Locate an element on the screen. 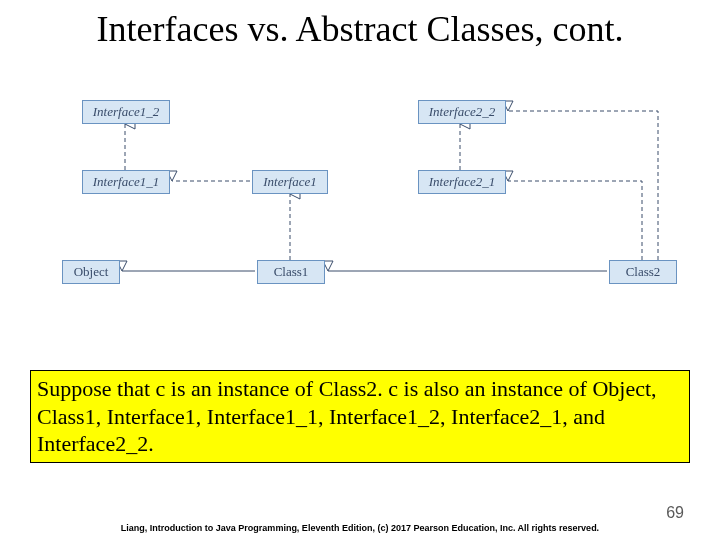 The width and height of the screenshot is (720, 540). slide-title: Interfaces vs. Abstract Classes, cont. is located at coordinates (360, 29).